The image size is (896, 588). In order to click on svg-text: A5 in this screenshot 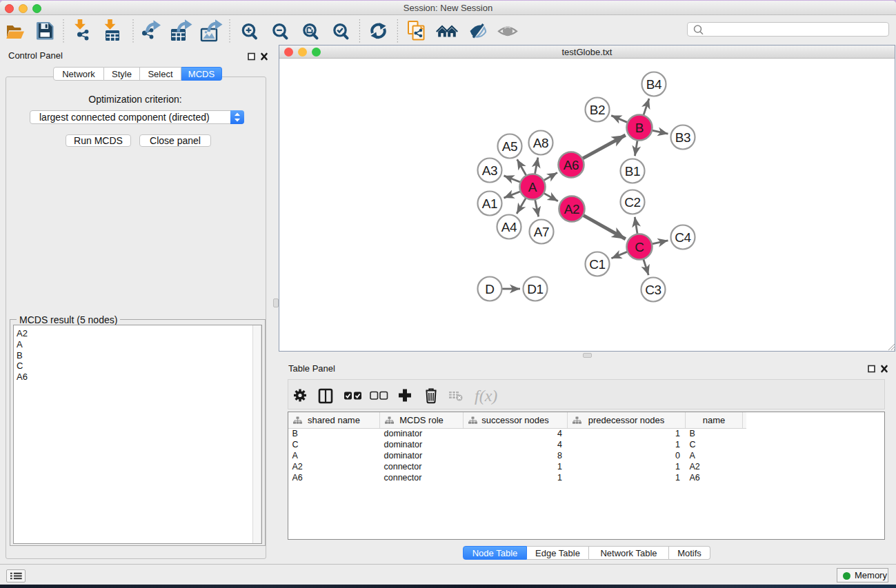, I will do `click(510, 146)`.